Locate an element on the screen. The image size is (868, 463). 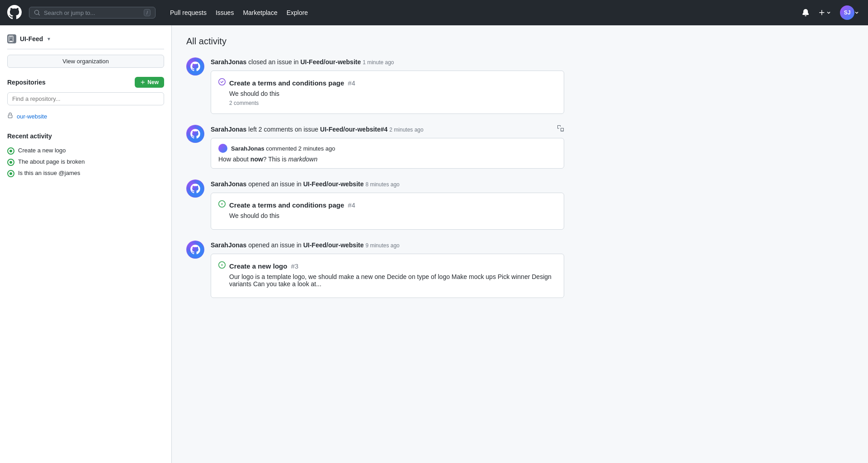
repo-name: our-website is located at coordinates (32, 117).